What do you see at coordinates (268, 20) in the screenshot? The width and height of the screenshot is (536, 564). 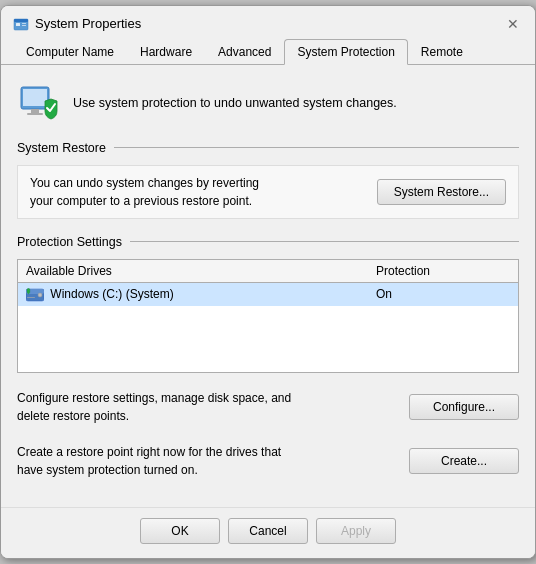 I see `title-bar: System Properties ✕` at bounding box center [268, 20].